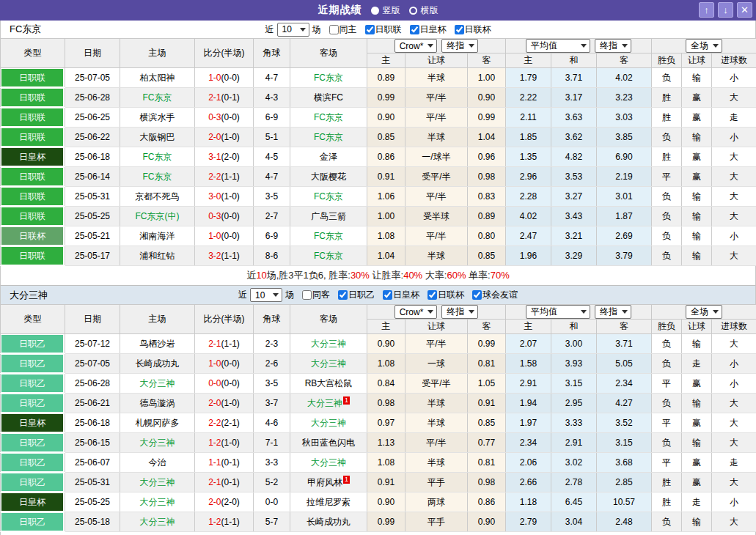 This screenshot has height=535, width=756. What do you see at coordinates (745, 10) in the screenshot?
I see `close-button: ✕` at bounding box center [745, 10].